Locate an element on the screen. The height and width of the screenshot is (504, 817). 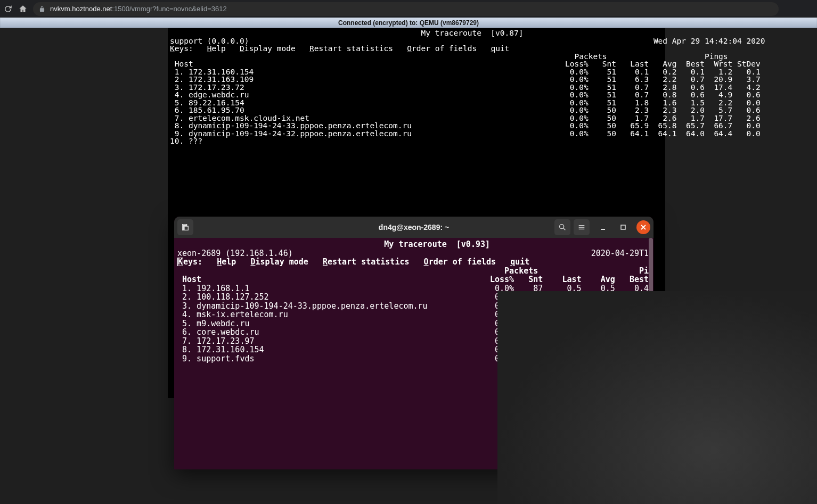
table-row: 2. 100.118.127.252 0.0% 87 1.3 1.7 1.1 1… is located at coordinates (415, 297).